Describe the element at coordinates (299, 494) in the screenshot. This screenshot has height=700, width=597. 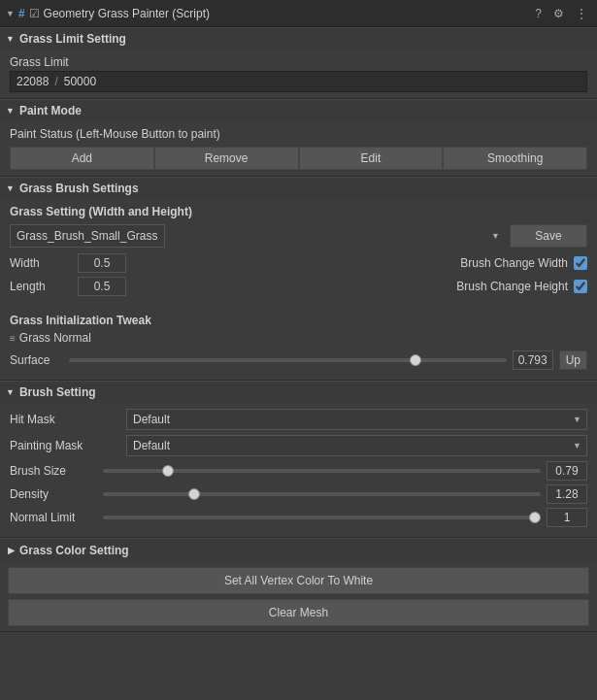
I see `density-row: Density` at that location.